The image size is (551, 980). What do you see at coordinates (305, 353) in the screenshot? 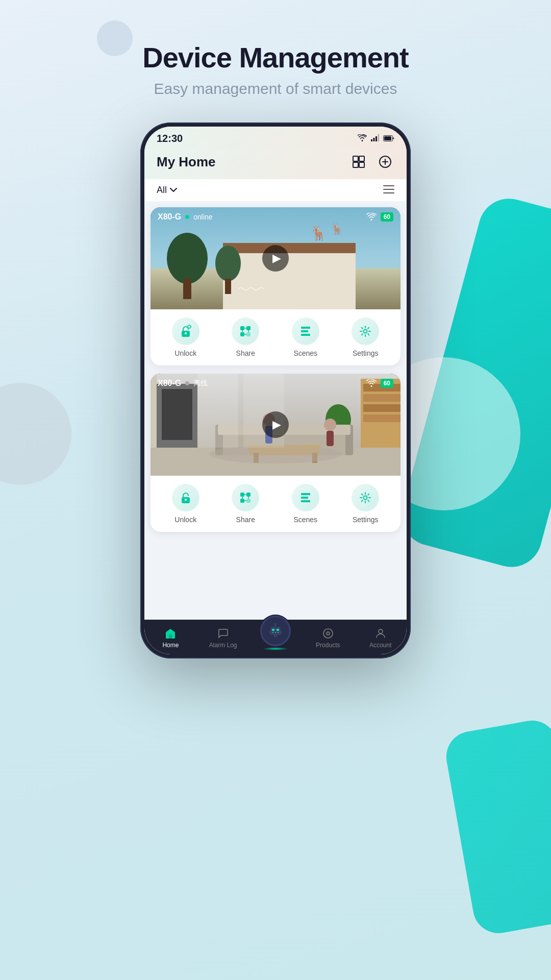
I see `device-1-scenes-label: Scenes` at bounding box center [305, 353].